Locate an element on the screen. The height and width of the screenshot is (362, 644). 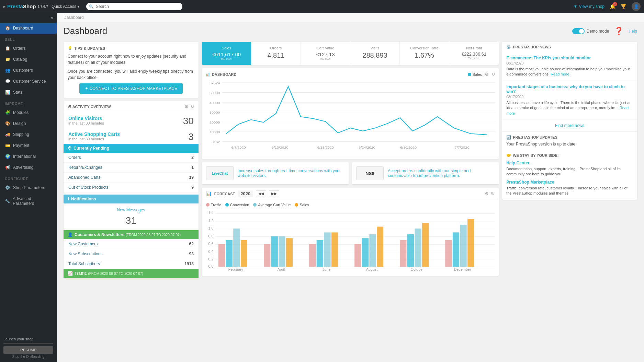
notifications-button: 🔔 1 is located at coordinates (613, 7).